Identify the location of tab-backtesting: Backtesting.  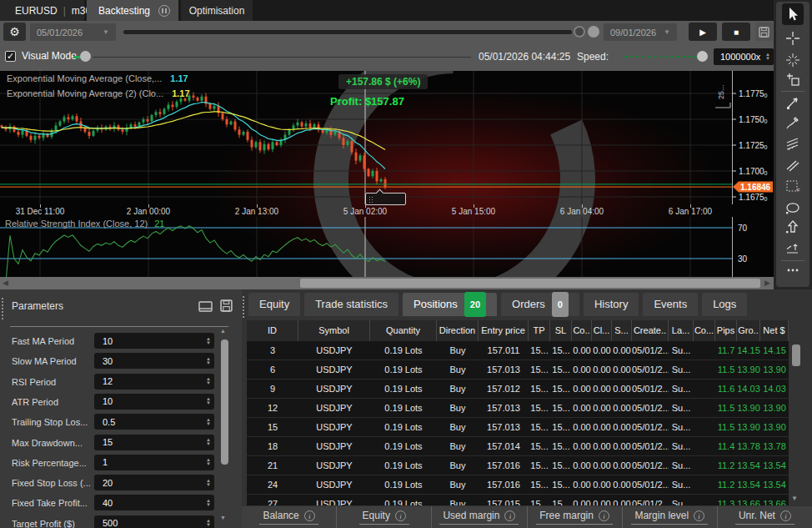
(133, 10).